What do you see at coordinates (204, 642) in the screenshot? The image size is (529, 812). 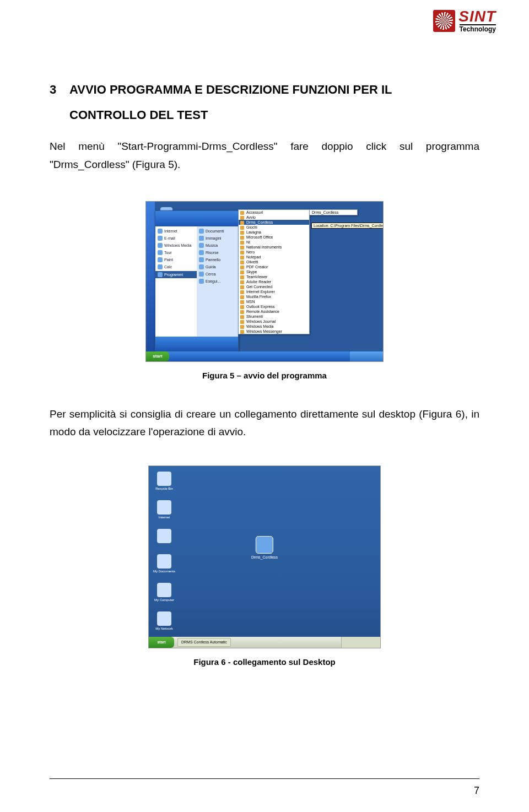 I see `taskbar-app-button: DRMS Cordless Automatic` at bounding box center [204, 642].